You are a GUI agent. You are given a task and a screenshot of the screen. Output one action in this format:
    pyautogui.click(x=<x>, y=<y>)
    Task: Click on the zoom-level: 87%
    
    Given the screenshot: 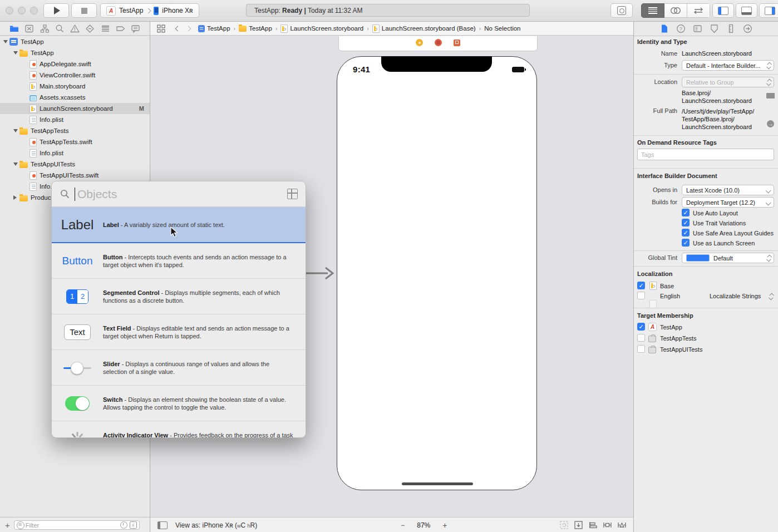 What is the action you would take?
    pyautogui.click(x=424, y=525)
    